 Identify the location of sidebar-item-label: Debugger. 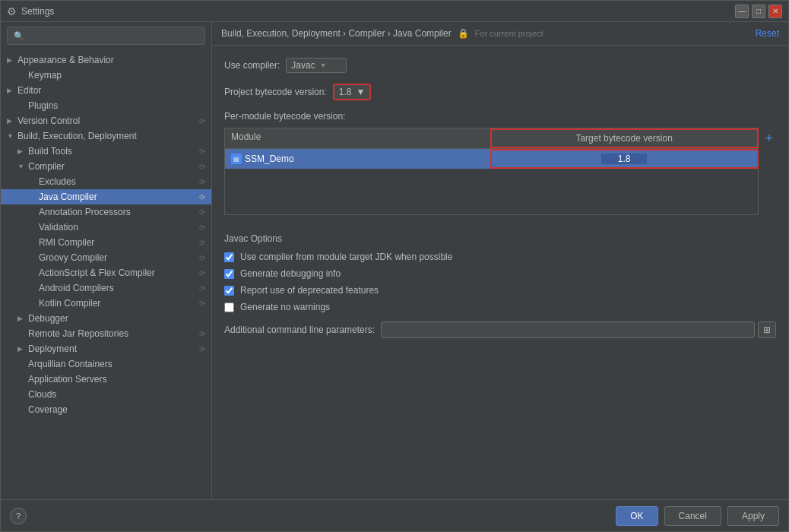
(49, 318).